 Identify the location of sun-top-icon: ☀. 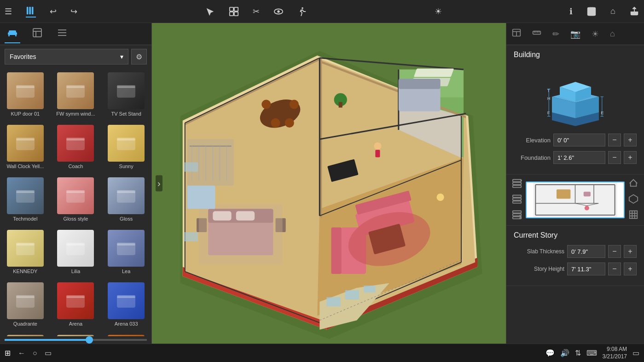
(438, 12).